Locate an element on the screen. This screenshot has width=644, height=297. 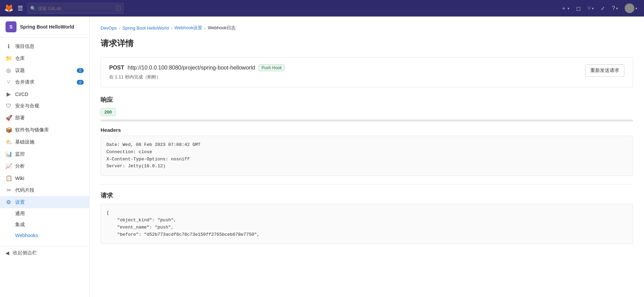
project-name: Spring Boot HelloWorld is located at coordinates (47, 27).